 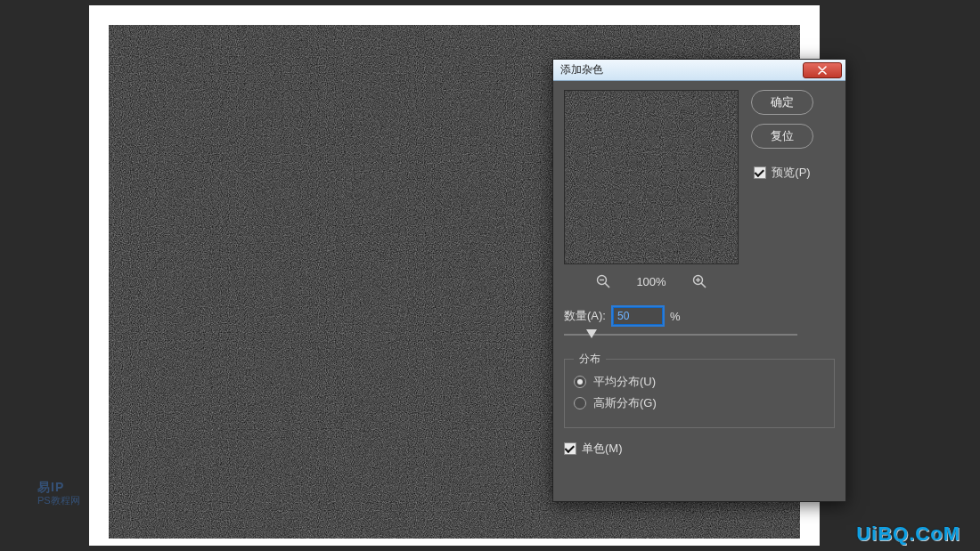 I want to click on monochrome-row: 单色(M), so click(x=699, y=449).